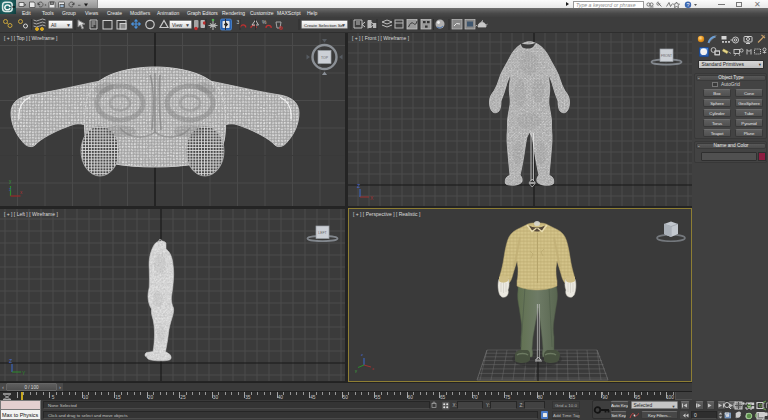  Describe the element at coordinates (238, 22) in the screenshot. I see `svg-text: 3` at that location.